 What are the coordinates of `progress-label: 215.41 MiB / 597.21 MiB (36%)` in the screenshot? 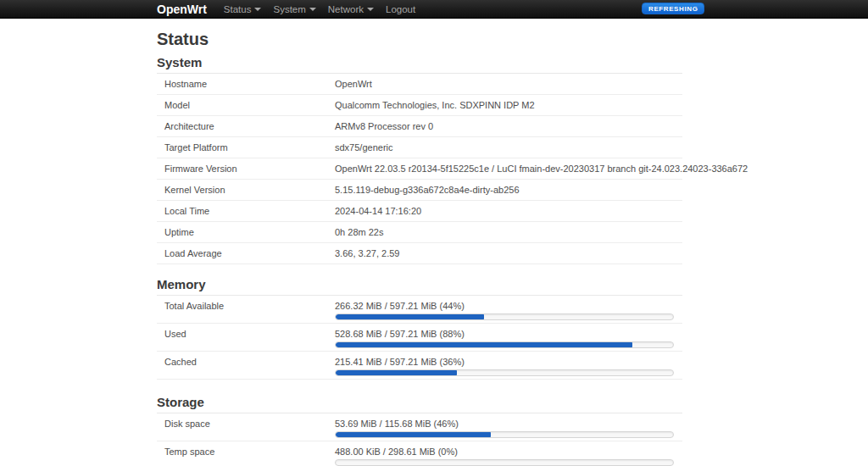 It's located at (509, 362).